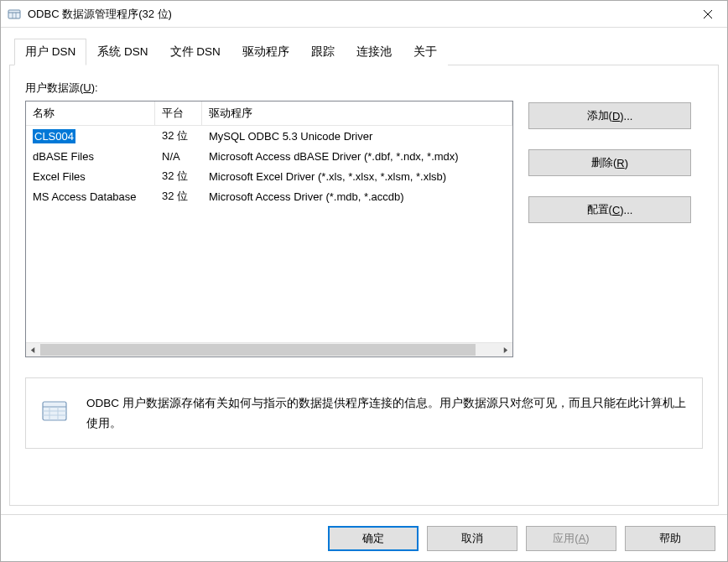 The height and width of the screenshot is (562, 728). I want to click on apply-button-accel: A, so click(582, 539).